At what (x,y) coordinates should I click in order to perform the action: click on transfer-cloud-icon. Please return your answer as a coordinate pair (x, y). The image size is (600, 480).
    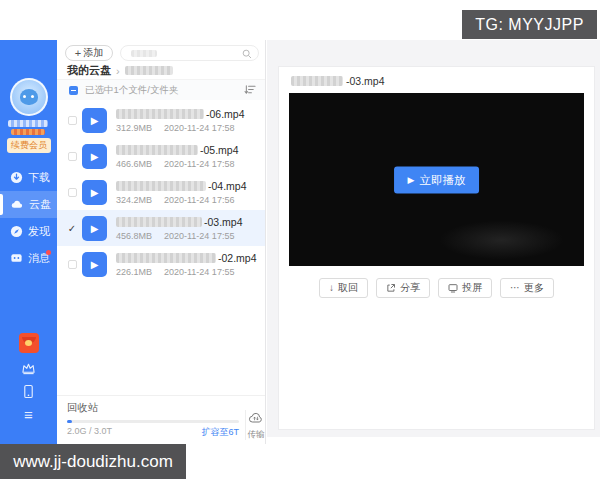
    Looking at the image, I should click on (256, 418).